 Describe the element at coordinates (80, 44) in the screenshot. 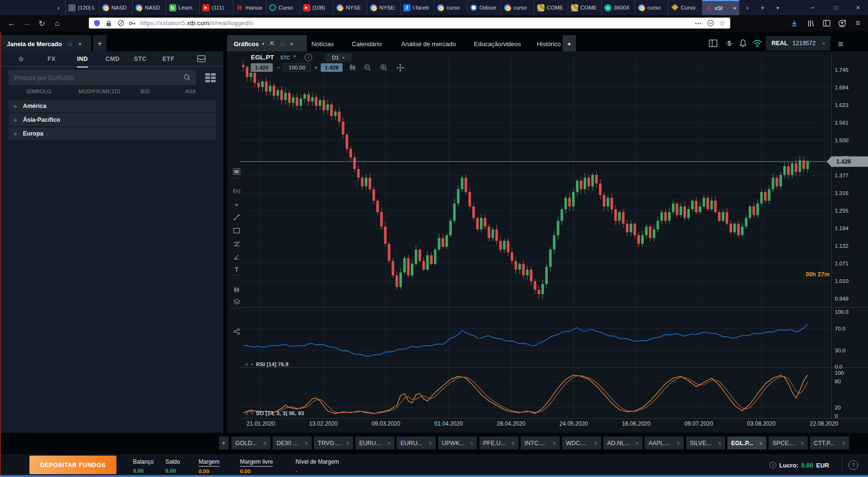

I see `window-close-icon: ×` at that location.